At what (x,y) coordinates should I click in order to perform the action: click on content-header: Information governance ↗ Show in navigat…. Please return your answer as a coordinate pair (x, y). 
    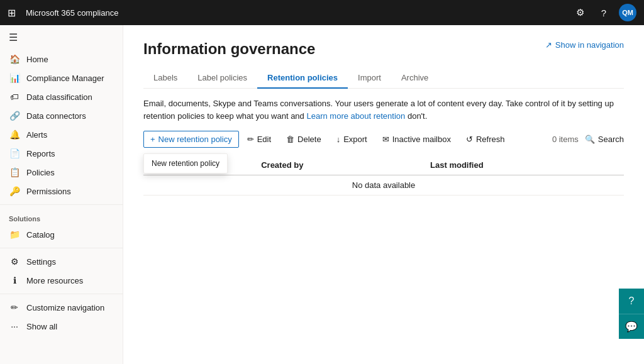
    Looking at the image, I should click on (384, 49).